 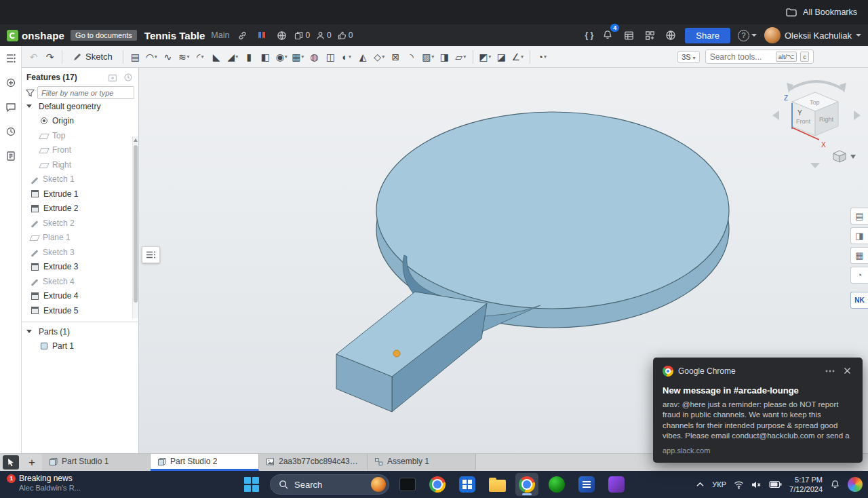 I want to click on feature-extrude-2: Extrude 2, so click(x=80, y=209).